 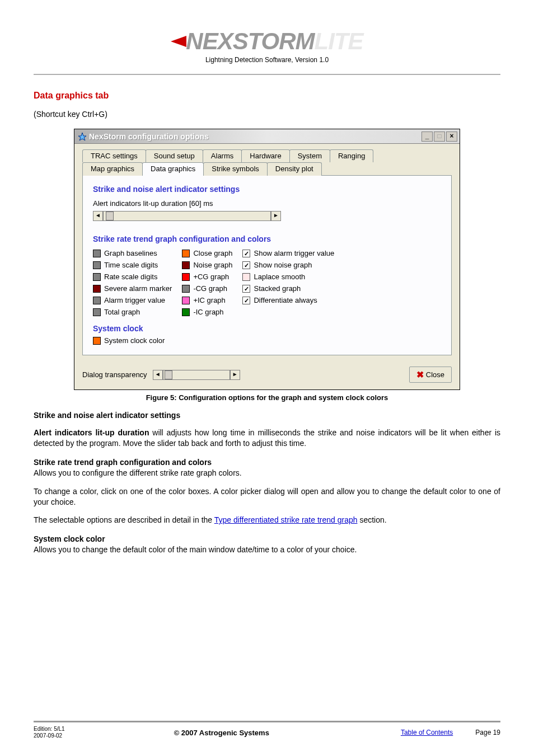 I want to click on transparency-track, so click(x=196, y=375).